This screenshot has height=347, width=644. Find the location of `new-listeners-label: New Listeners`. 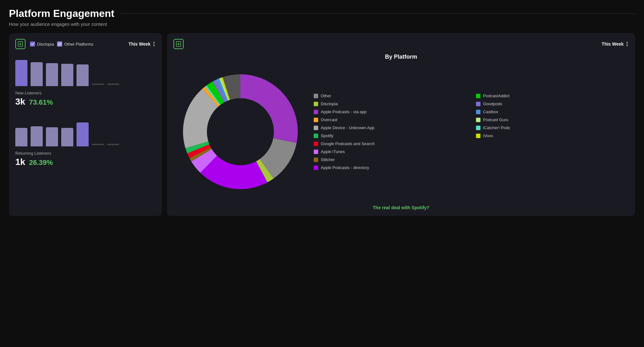

new-listeners-label: New Listeners is located at coordinates (85, 93).